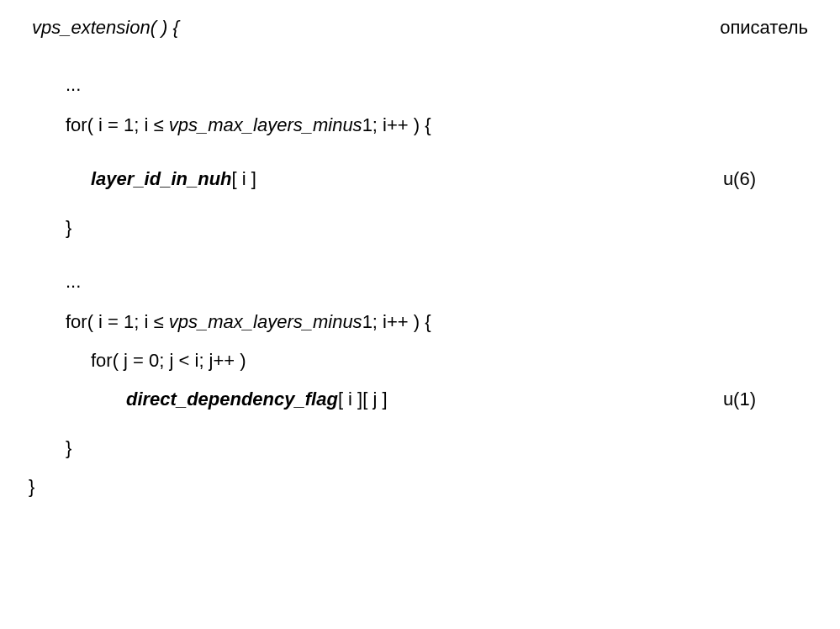  Describe the element at coordinates (207, 399) in the screenshot. I see `direct-dependency-code: direct_dependency_flag[ i ][ j ]` at that location.